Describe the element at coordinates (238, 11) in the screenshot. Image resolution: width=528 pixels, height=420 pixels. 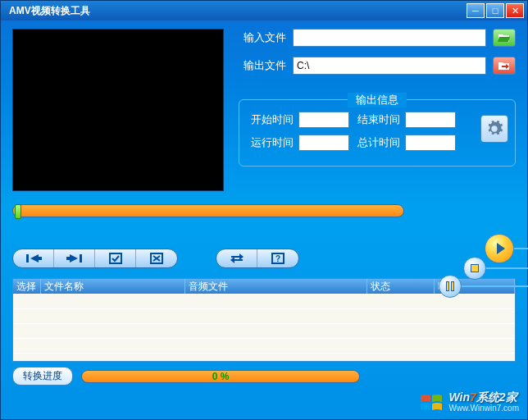
I see `window-title: AMV视频转换工具` at that location.